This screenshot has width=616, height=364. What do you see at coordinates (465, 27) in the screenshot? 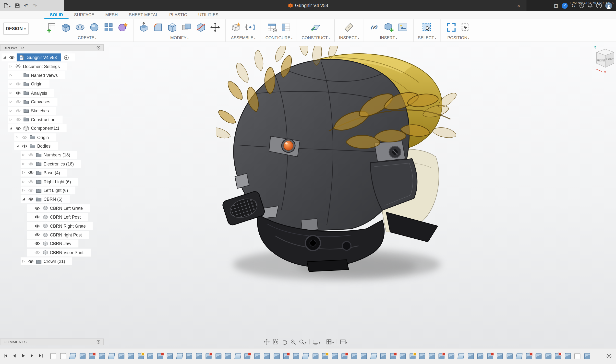
I see `revert-position-icon` at bounding box center [465, 27].